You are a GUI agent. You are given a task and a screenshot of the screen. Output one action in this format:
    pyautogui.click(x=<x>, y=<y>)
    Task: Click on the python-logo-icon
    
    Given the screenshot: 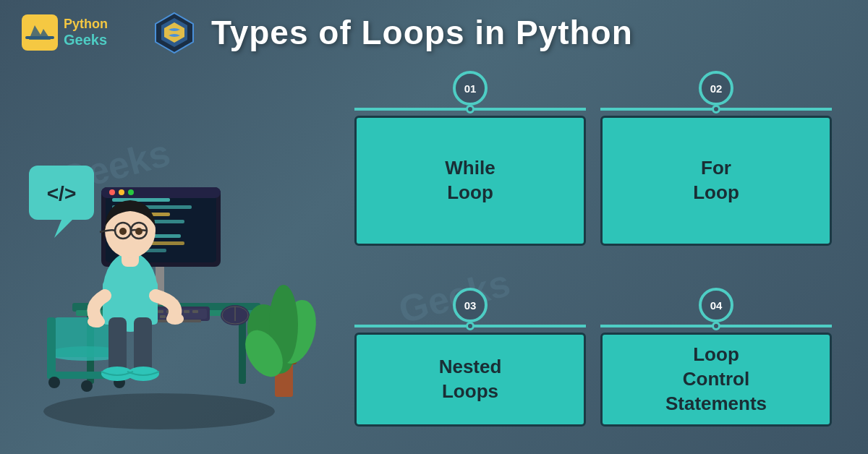 What is the action you would take?
    pyautogui.click(x=175, y=33)
    